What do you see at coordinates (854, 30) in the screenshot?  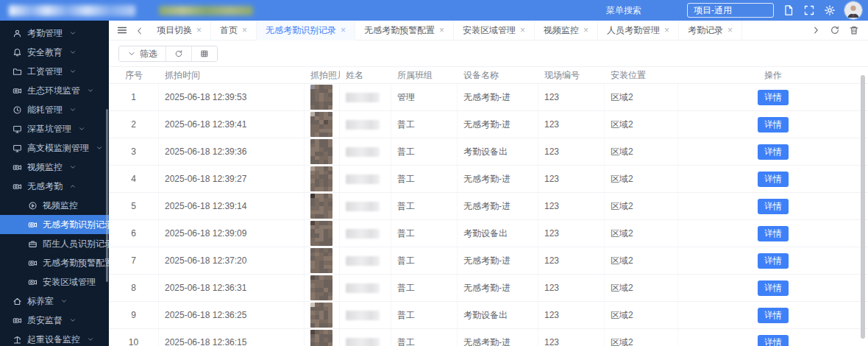 I see `close-tabs-icon` at bounding box center [854, 30].